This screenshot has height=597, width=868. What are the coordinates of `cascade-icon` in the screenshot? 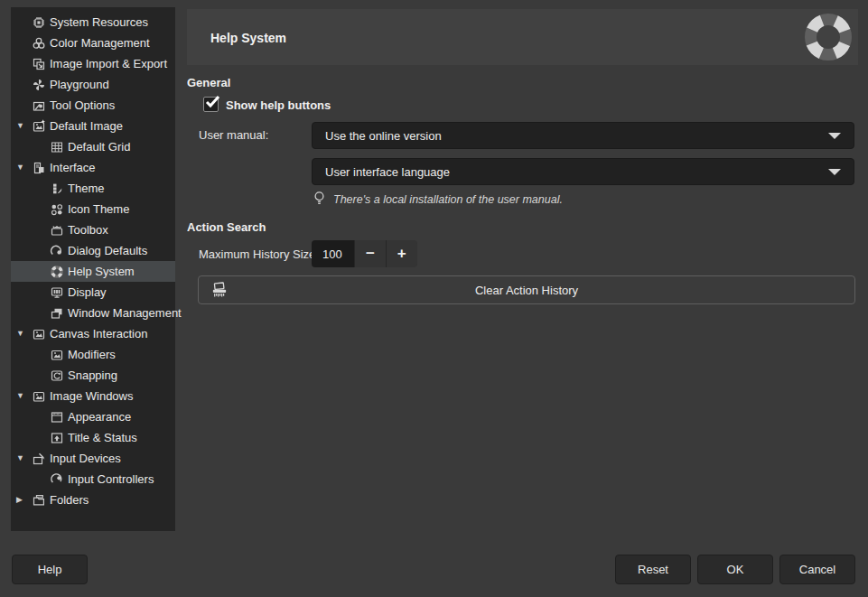 It's located at (57, 313).